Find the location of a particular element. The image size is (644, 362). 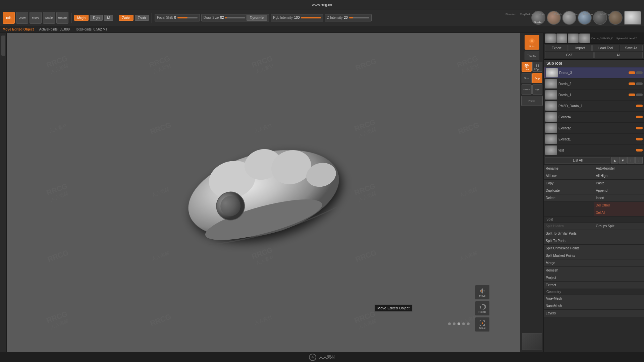

subtool-item-extract2: Extract2 is located at coordinates (594, 128).